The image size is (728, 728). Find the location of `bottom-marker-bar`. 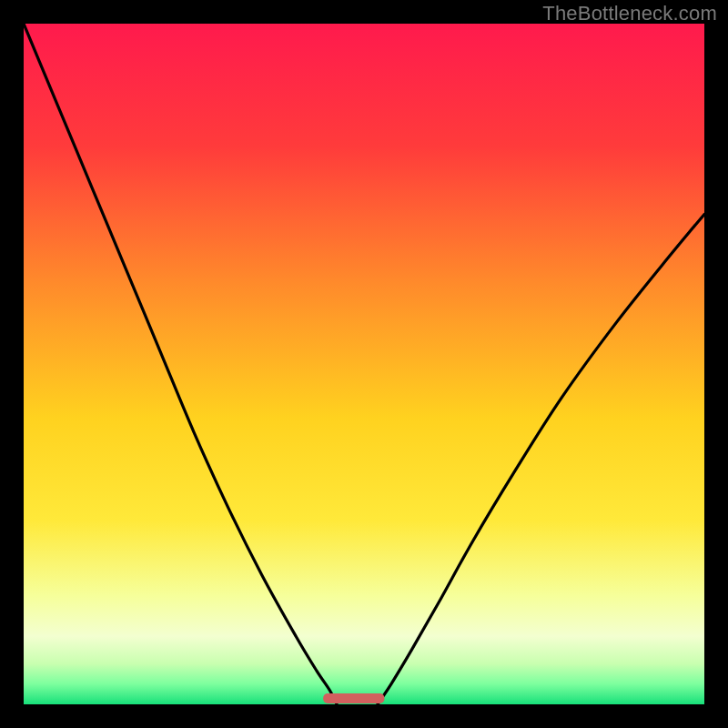

bottom-marker-bar is located at coordinates (353, 699).